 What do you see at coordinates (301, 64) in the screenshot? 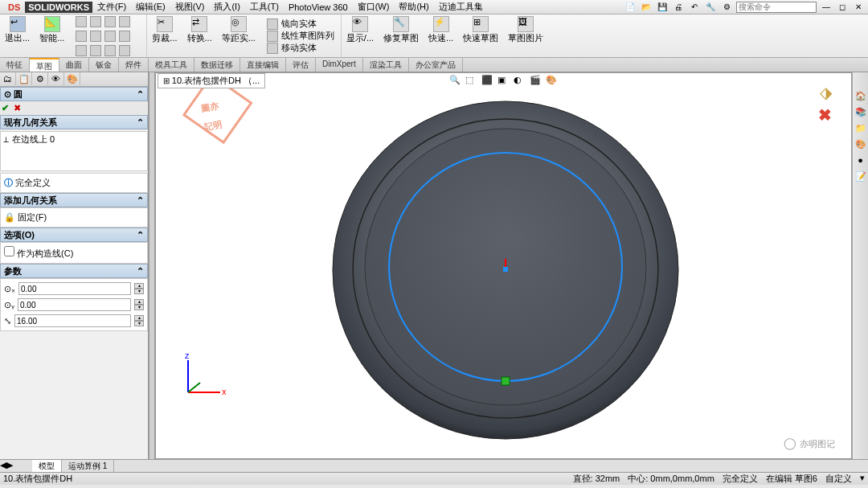
I see `tab-evaluate: 评估` at bounding box center [301, 64].